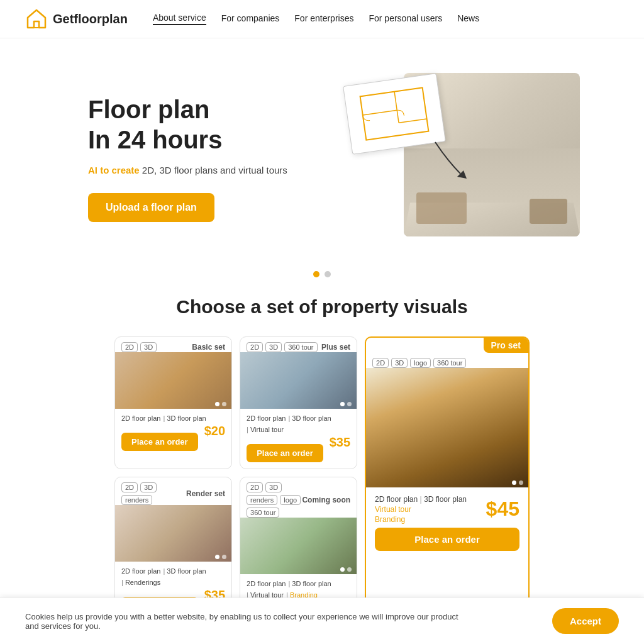  Describe the element at coordinates (285, 454) in the screenshot. I see `plus-card-footer: Place an order` at that location.